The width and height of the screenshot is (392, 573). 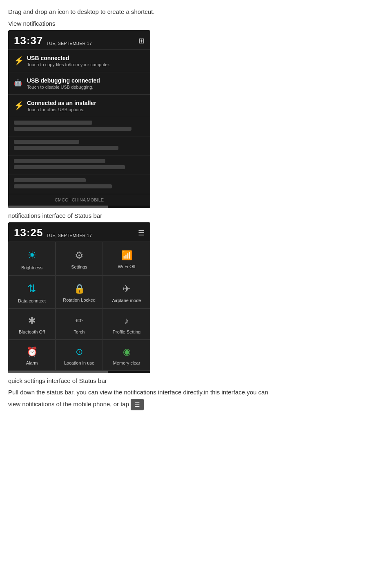 What do you see at coordinates (79, 232) in the screenshot?
I see `qs-status-header: 13:25 TUE, SEPTEMBER 17 ☰` at bounding box center [79, 232].